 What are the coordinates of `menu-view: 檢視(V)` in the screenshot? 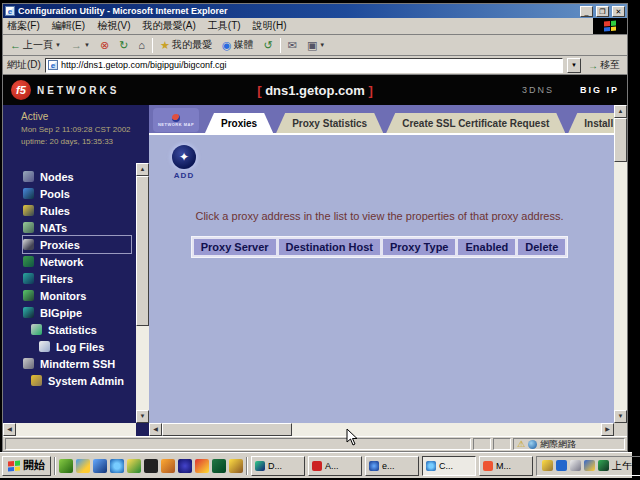 It's located at (114, 26).